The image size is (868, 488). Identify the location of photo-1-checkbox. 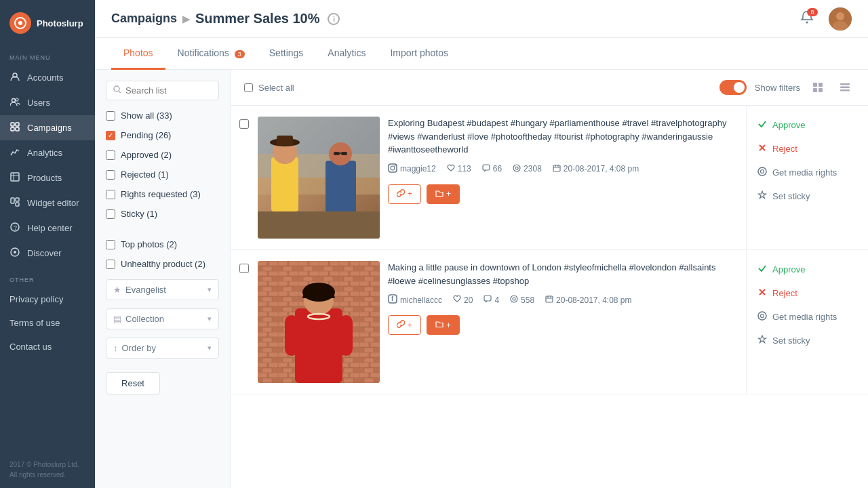
(244, 124).